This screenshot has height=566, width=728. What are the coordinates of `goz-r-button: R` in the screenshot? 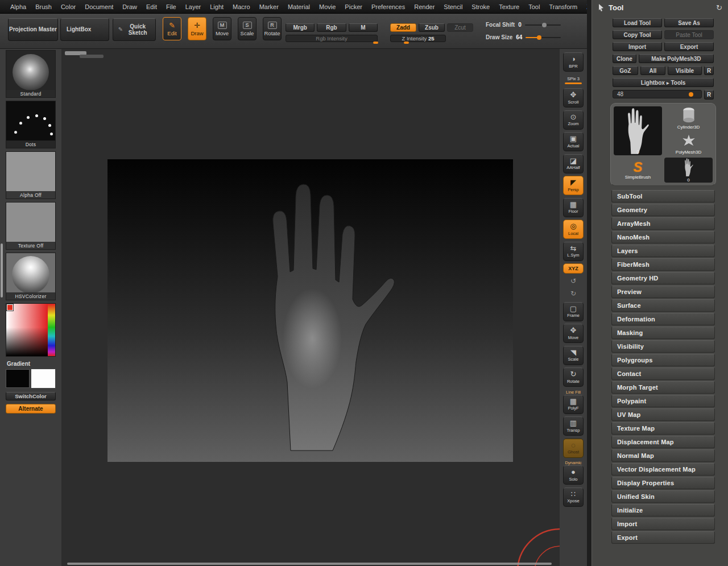 It's located at (709, 71).